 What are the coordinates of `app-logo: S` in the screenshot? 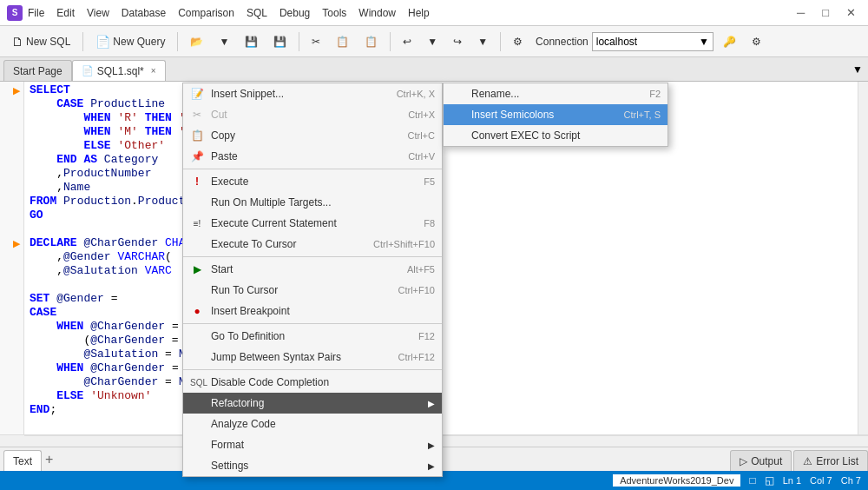 It's located at (15, 13).